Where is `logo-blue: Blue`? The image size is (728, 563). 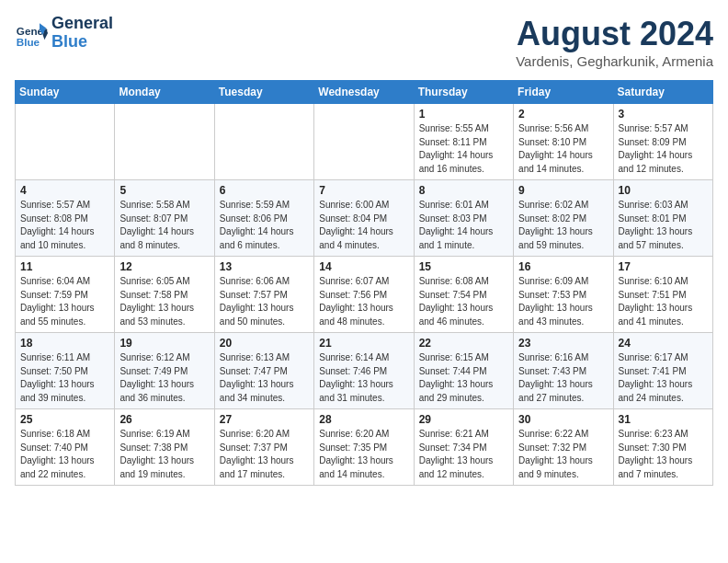
logo-blue: Blue is located at coordinates (70, 41).